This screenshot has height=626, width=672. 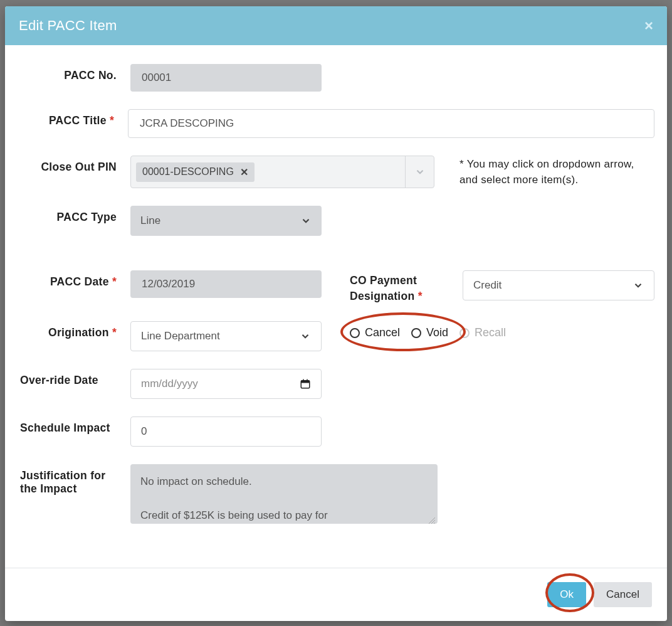 What do you see at coordinates (74, 164) in the screenshot?
I see `close-out-pin-label: Close Out PIN` at bounding box center [74, 164].